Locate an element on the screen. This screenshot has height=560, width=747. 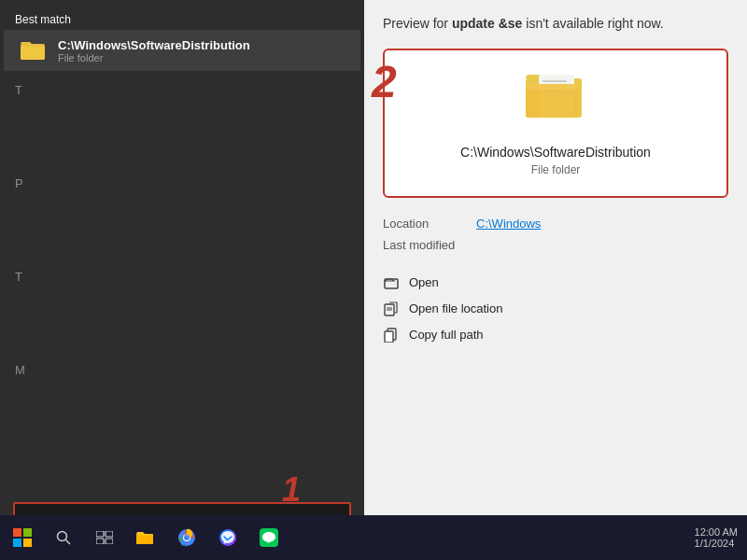
folder-icon-large is located at coordinates (556, 101).